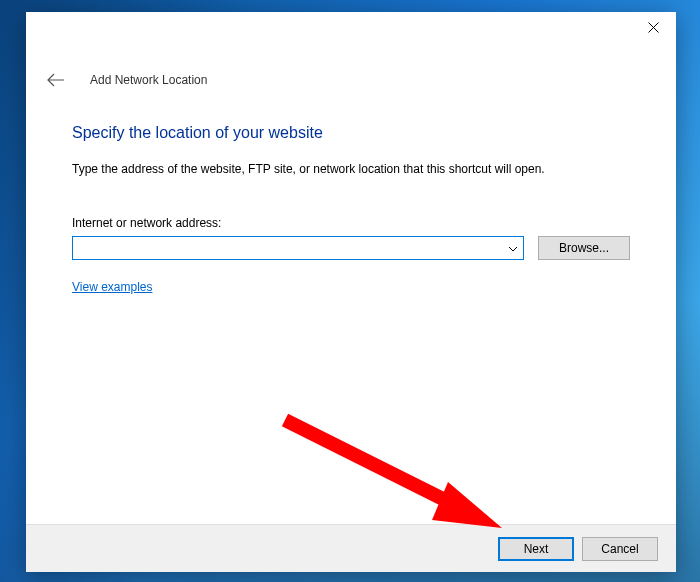 This screenshot has width=700, height=582. What do you see at coordinates (112, 287) in the screenshot?
I see `view-examples-link: View examples` at bounding box center [112, 287].